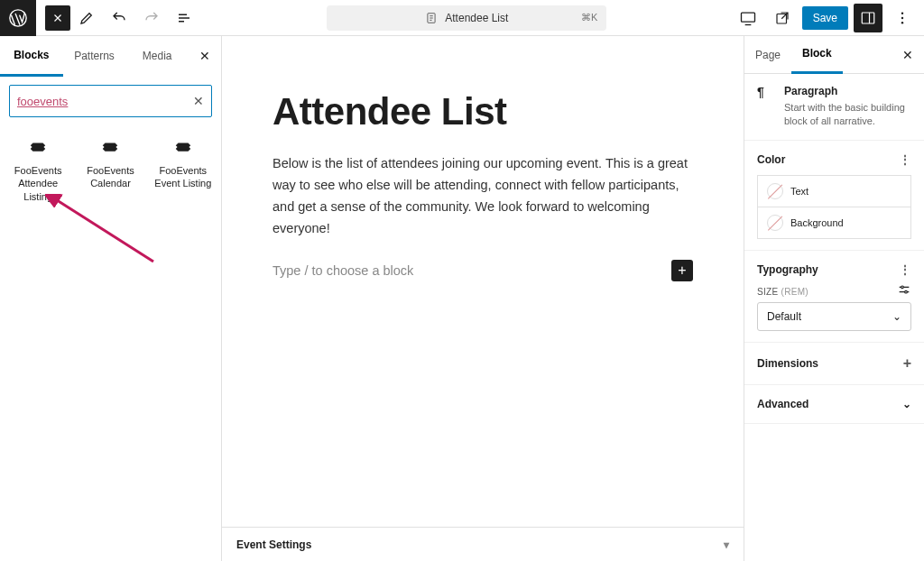 The width and height of the screenshot is (924, 561). Describe the element at coordinates (906, 270) in the screenshot. I see `typography-options-button: ⋮` at that location.